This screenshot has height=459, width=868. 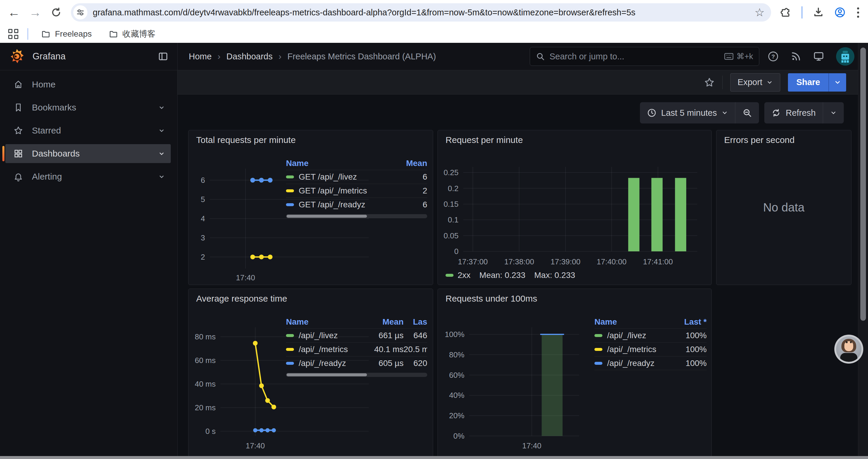 I want to click on svg-text: 2, so click(x=203, y=257).